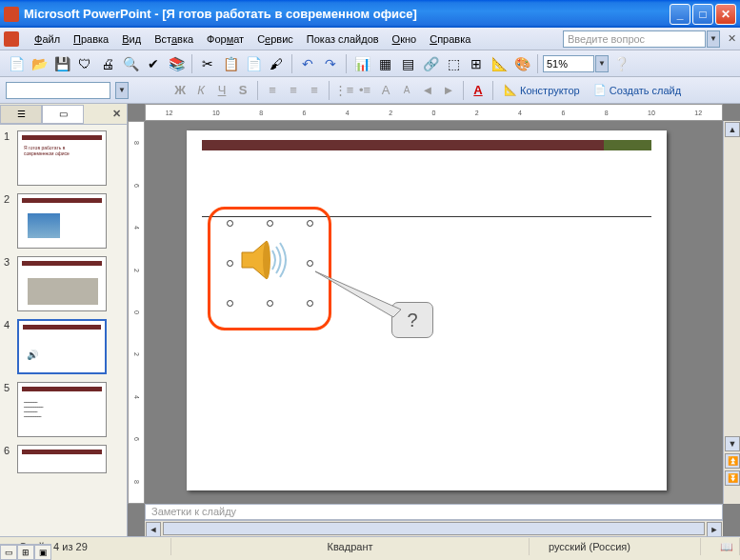  Describe the element at coordinates (180, 90) in the screenshot. I see `bold-button: Ж` at that location.